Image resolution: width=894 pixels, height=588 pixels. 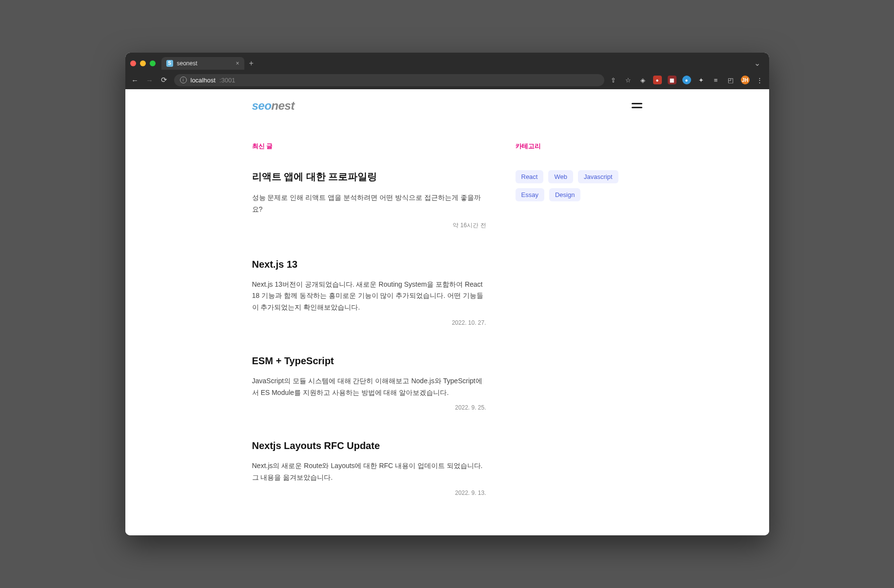 I want to click on category-tags: React Web Javascript Essay Design, so click(x=572, y=186).